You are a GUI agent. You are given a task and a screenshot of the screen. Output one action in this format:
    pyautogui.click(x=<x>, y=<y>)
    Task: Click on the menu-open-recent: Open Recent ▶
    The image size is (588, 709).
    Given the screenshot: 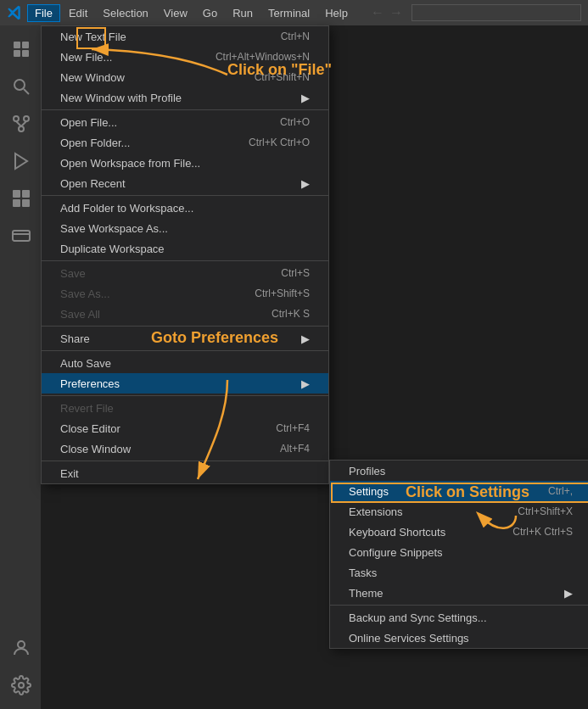 What is the action you would take?
    pyautogui.click(x=185, y=183)
    